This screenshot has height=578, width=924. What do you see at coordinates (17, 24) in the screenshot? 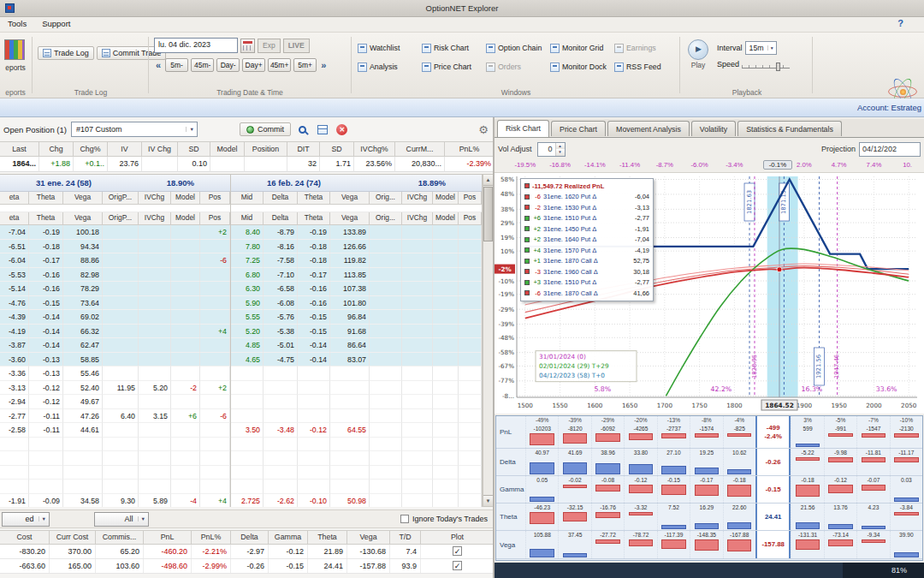
I see `menu-item-tools: Tools` at bounding box center [17, 24].